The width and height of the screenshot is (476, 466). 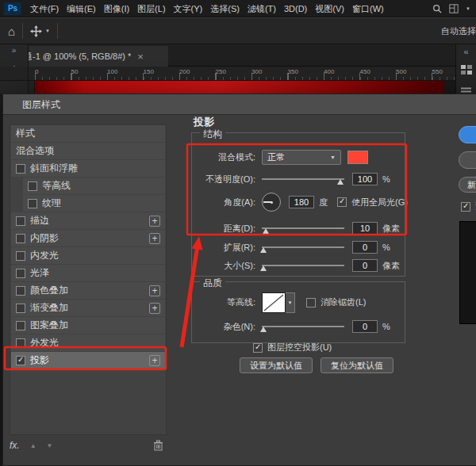 What do you see at coordinates (240, 87) in the screenshot?
I see `canvas-artwork` at bounding box center [240, 87].